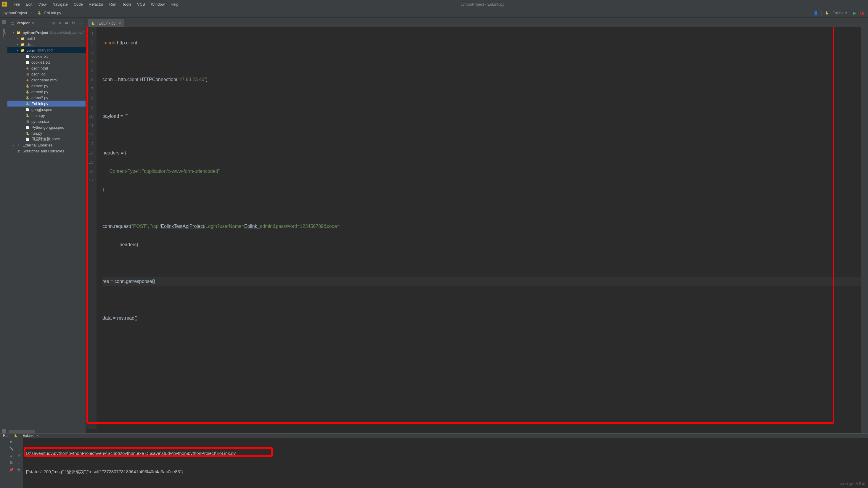 The width and height of the screenshot is (868, 488). Describe the element at coordinates (91, 171) in the screenshot. I see `line-number: 16` at that location.